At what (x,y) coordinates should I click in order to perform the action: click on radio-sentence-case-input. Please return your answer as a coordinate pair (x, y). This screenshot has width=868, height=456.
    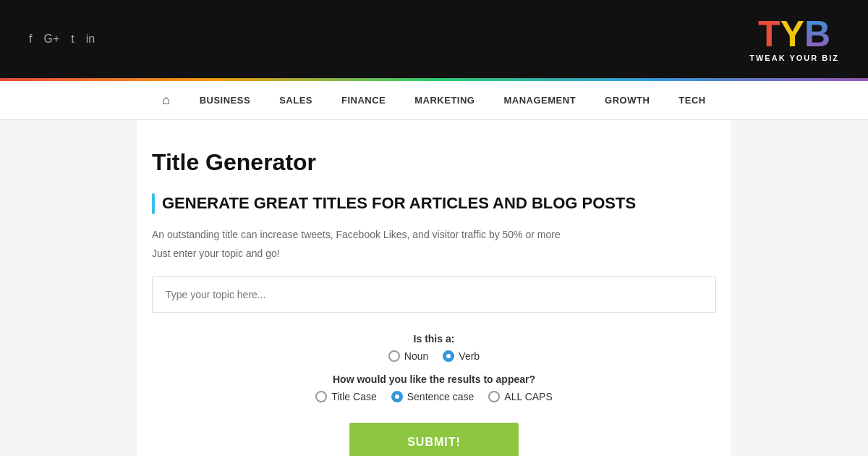
    Looking at the image, I should click on (397, 397).